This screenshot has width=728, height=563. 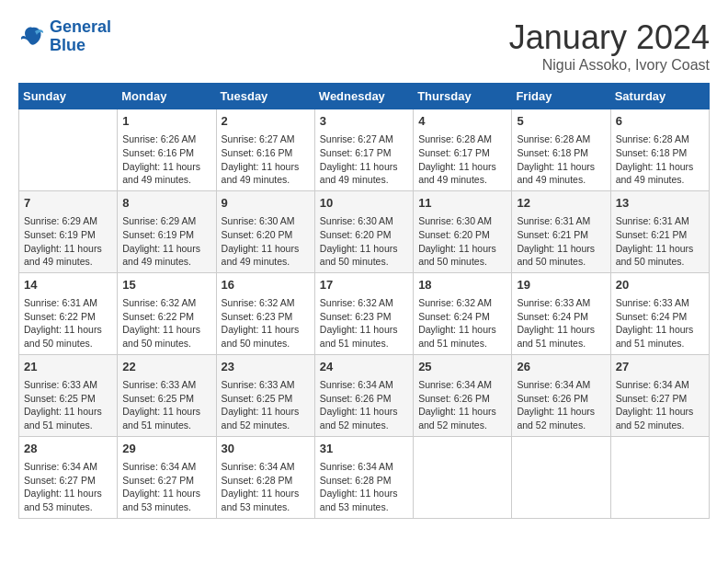 I want to click on day-number: 16, so click(x=266, y=285).